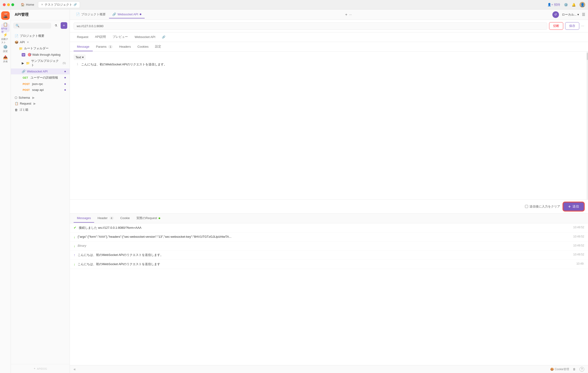 This screenshot has width=588, height=373. Describe the element at coordinates (84, 218) in the screenshot. I see `resp-tab-messages: Messages` at that location.